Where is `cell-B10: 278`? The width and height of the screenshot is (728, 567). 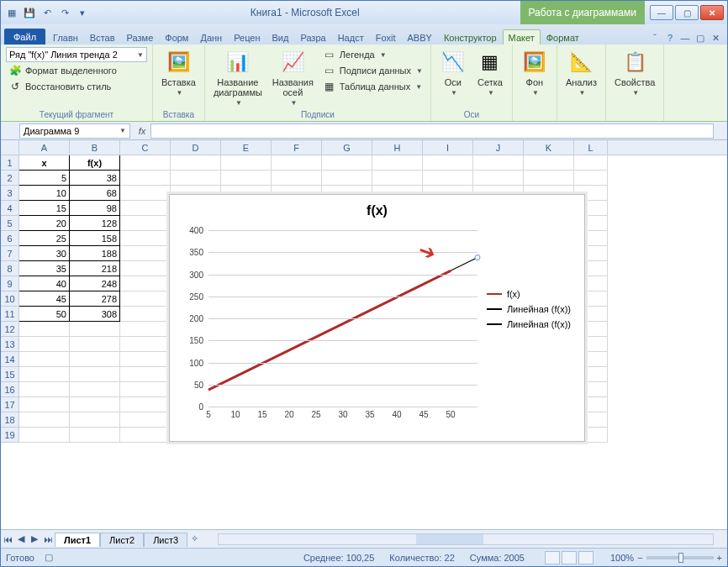
cell-B10: 278 is located at coordinates (95, 299).